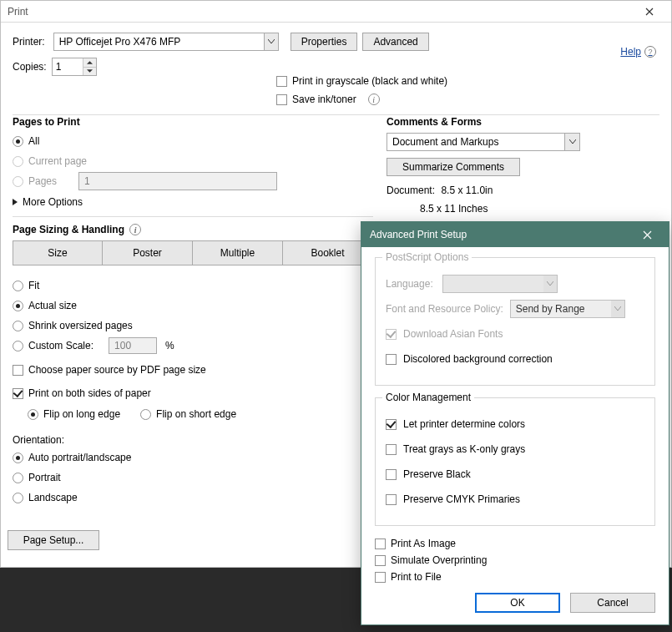 Image resolution: width=672 pixels, height=632 pixels. I want to click on printer-label: Printer:, so click(28, 42).